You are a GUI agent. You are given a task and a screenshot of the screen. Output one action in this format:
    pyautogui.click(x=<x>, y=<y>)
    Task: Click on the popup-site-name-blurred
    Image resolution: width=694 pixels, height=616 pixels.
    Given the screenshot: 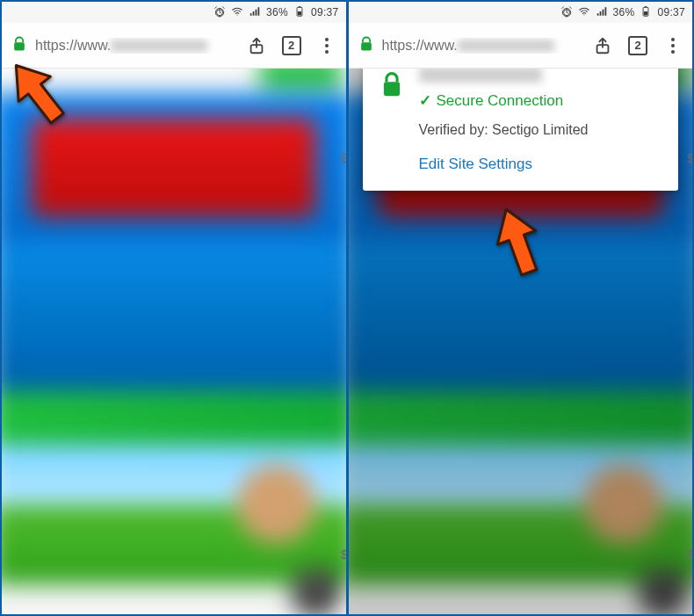 What is the action you would take?
    pyautogui.click(x=481, y=75)
    